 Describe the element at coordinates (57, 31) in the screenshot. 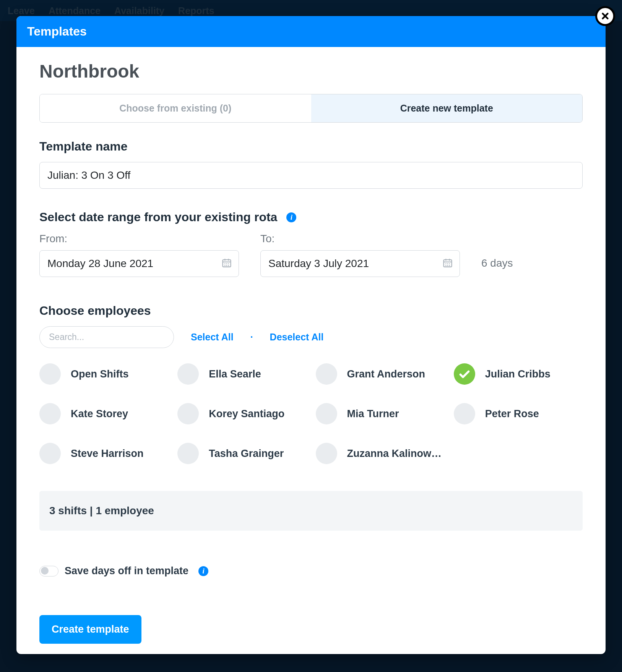

I see `modal-title: Templates` at that location.